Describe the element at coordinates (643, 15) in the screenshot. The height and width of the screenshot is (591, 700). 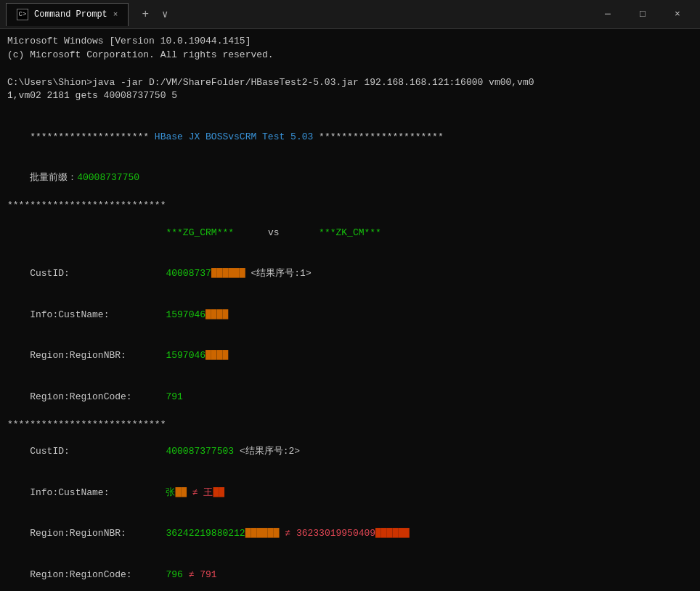
I see `maximize-button: □` at that location.